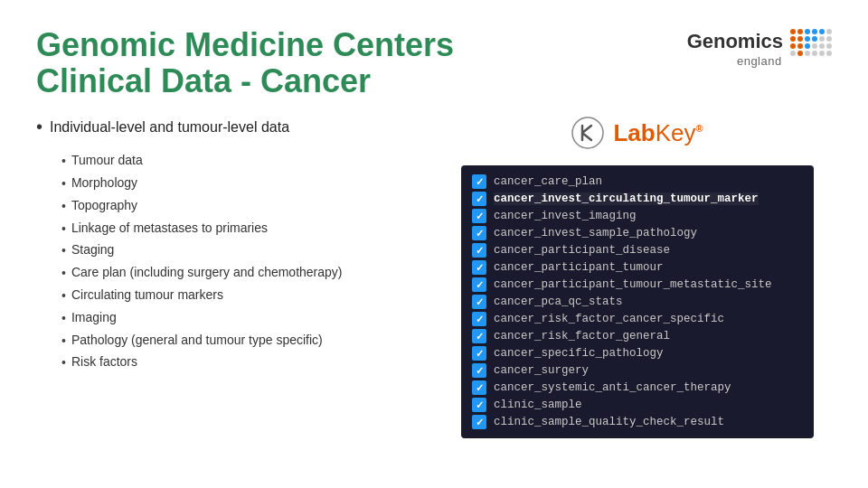 Image resolution: width=868 pixels, height=488 pixels. I want to click on labkey-icon, so click(588, 133).